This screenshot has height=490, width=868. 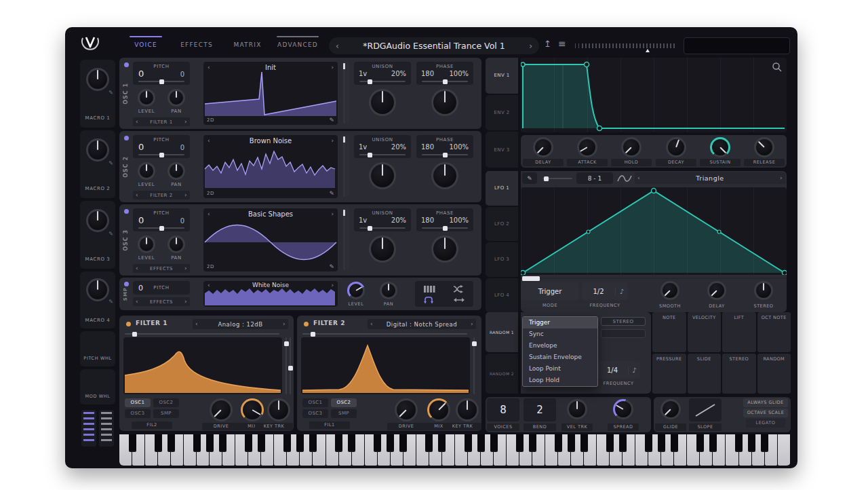 What do you see at coordinates (766, 403) in the screenshot?
I see `always-glide-toggle: ALWAYS GLIDE` at bounding box center [766, 403].